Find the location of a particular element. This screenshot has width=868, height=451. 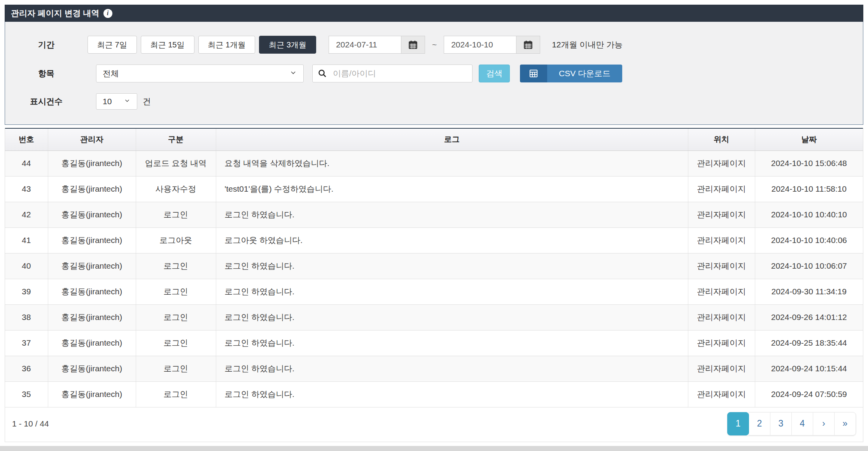

column-header-admin: 관리자 is located at coordinates (92, 139).